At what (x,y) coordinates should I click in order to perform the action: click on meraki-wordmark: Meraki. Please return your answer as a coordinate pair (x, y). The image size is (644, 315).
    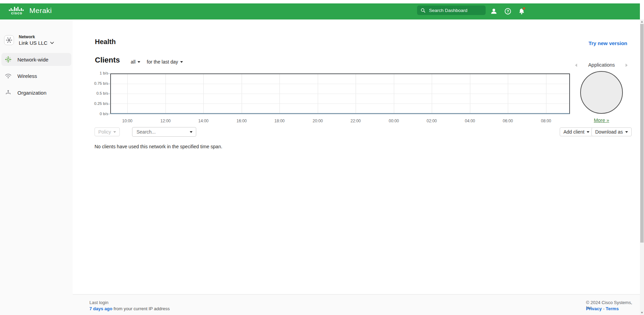
    Looking at the image, I should click on (41, 11).